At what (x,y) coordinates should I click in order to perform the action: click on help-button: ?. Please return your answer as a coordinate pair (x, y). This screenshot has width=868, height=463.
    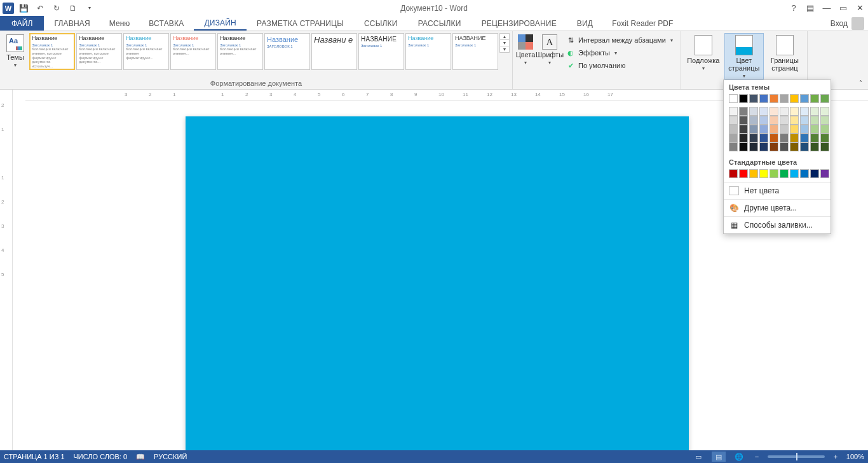
    Looking at the image, I should click on (794, 8).